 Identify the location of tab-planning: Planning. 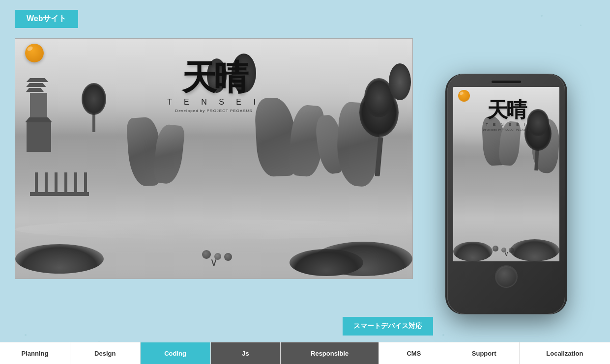
(35, 353).